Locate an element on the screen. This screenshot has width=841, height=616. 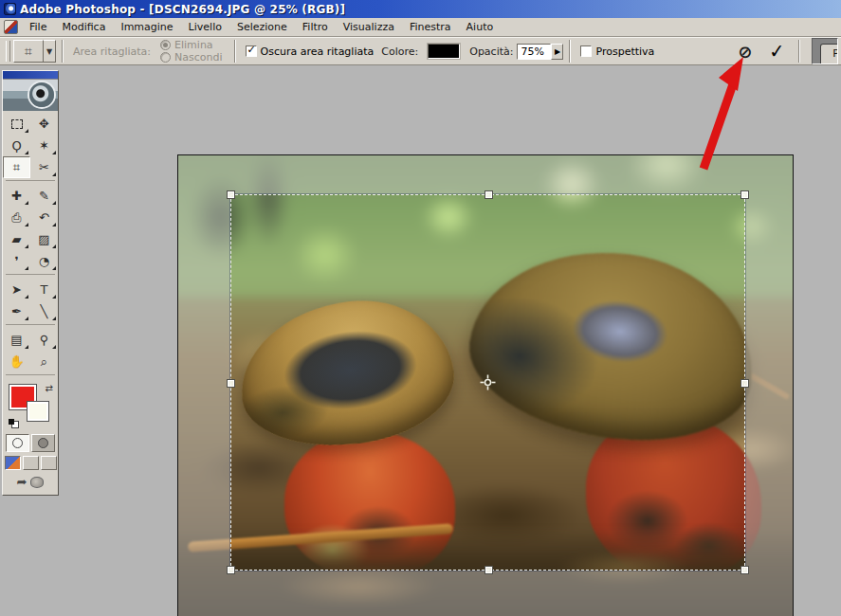
blur-icon: ❜ is located at coordinates (16, 262).